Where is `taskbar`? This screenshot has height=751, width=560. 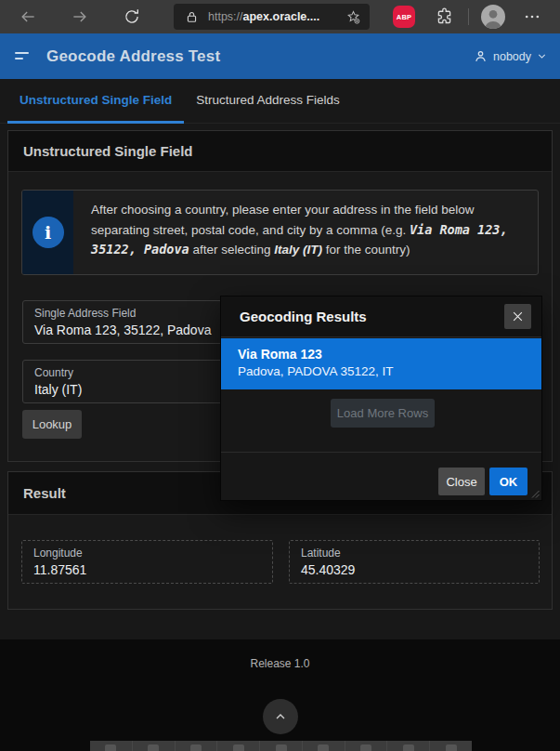 taskbar is located at coordinates (280, 745).